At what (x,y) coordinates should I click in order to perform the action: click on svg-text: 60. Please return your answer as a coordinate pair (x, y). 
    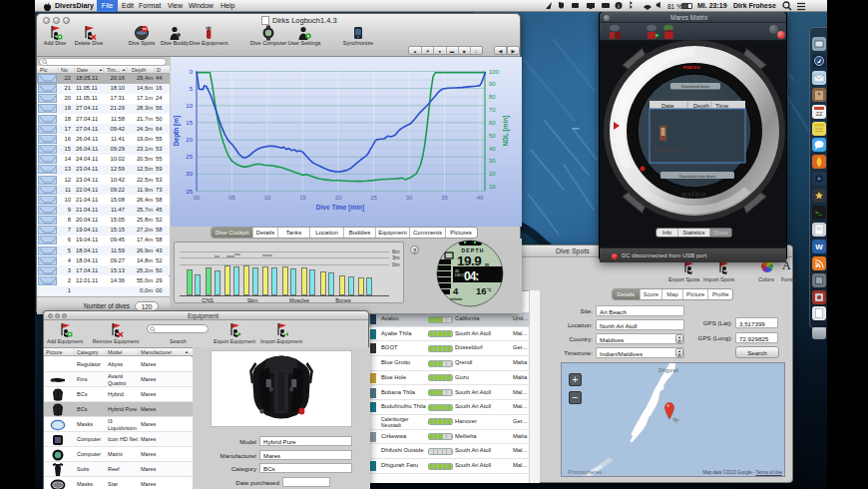
    Looking at the image, I should click on (493, 123).